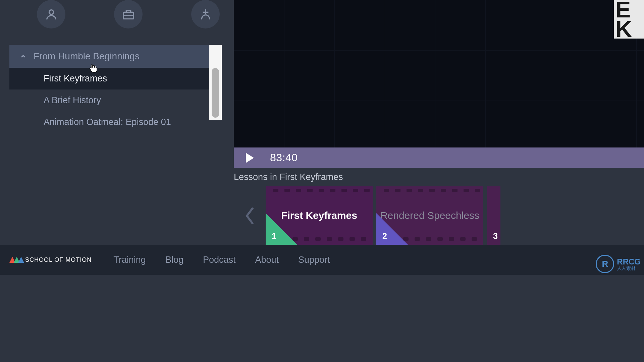 The image size is (644, 362). I want to click on brand-logo: SCHOOL OF MOTION, so click(50, 260).